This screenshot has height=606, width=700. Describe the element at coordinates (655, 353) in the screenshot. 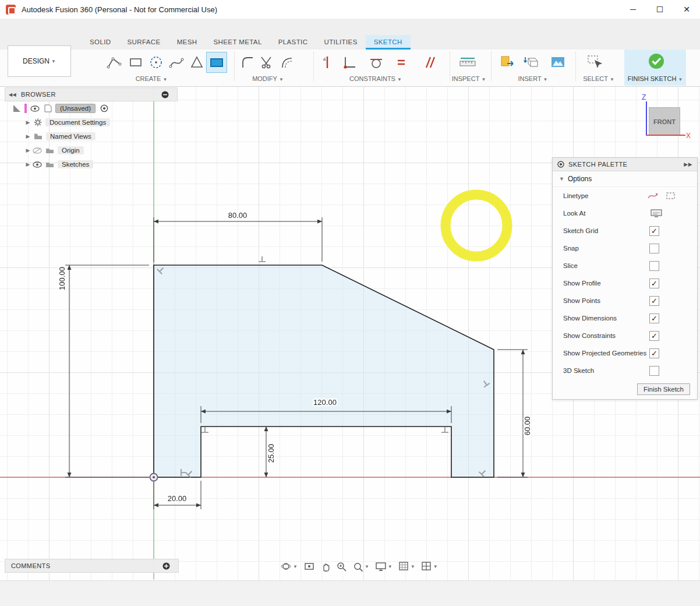

I see `show-projected-geometries-checkbox` at that location.